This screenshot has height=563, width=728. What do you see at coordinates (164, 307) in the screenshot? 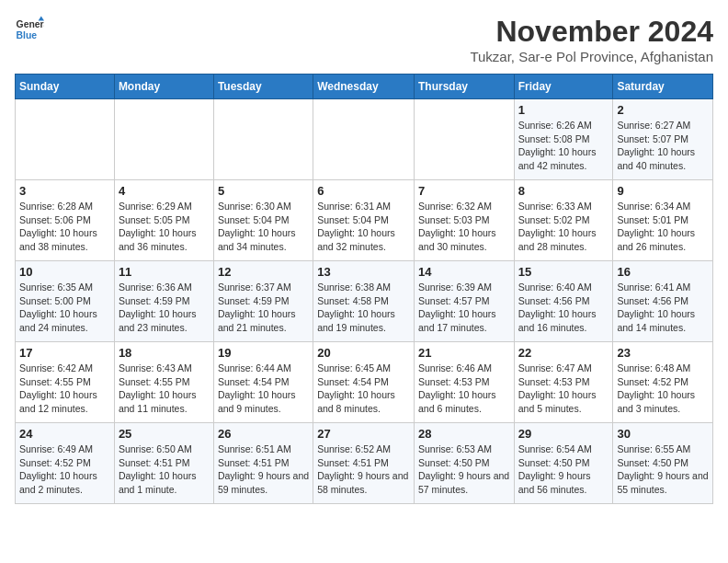
I see `day-info: Sunrise: 6:36 AMSunset: 4:59 PMDaylight:…` at bounding box center [164, 307].